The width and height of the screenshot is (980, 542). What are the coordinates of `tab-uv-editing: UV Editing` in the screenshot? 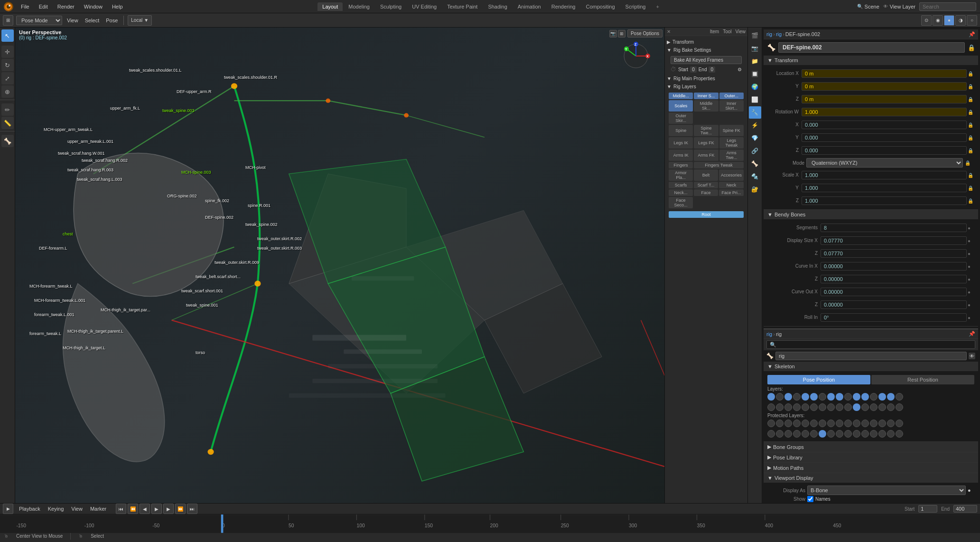 It's located at (424, 7).